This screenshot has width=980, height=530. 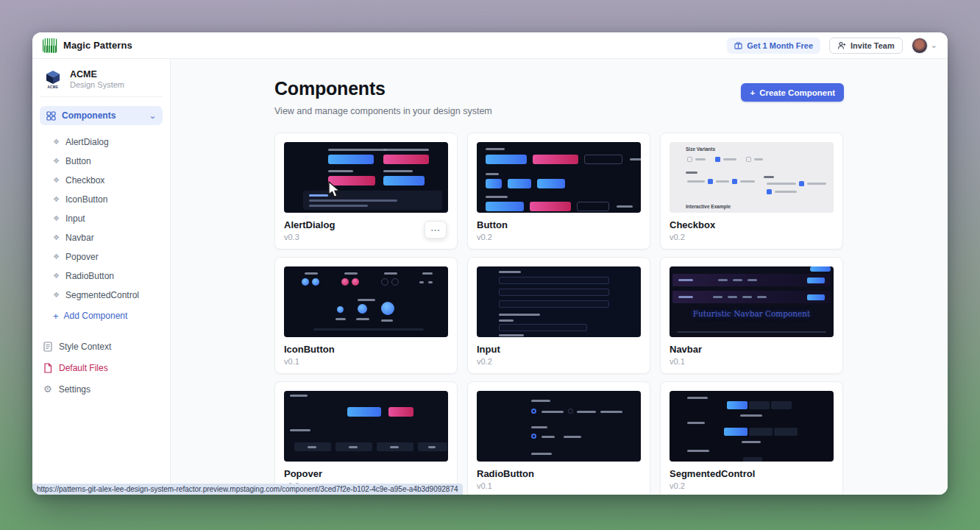 I want to click on plus-icon: +, so click(x=56, y=317).